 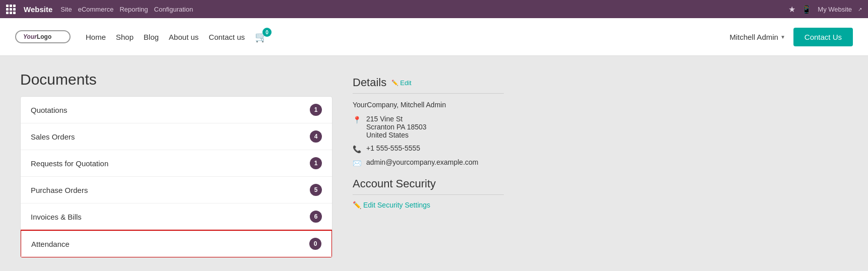 What do you see at coordinates (428, 205) in the screenshot?
I see `edit-security-link: ✏️ Edit Security Settings` at bounding box center [428, 205].